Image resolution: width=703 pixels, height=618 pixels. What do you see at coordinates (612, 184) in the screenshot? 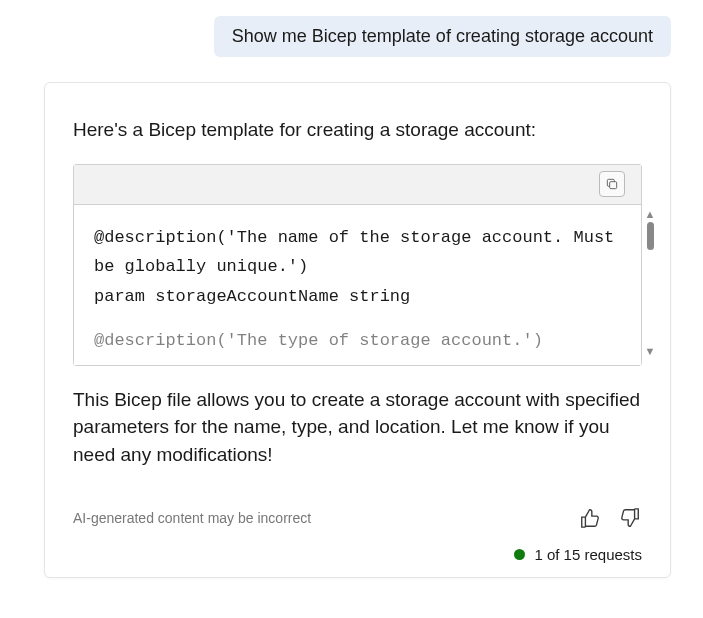
I see `copy-icon` at bounding box center [612, 184].